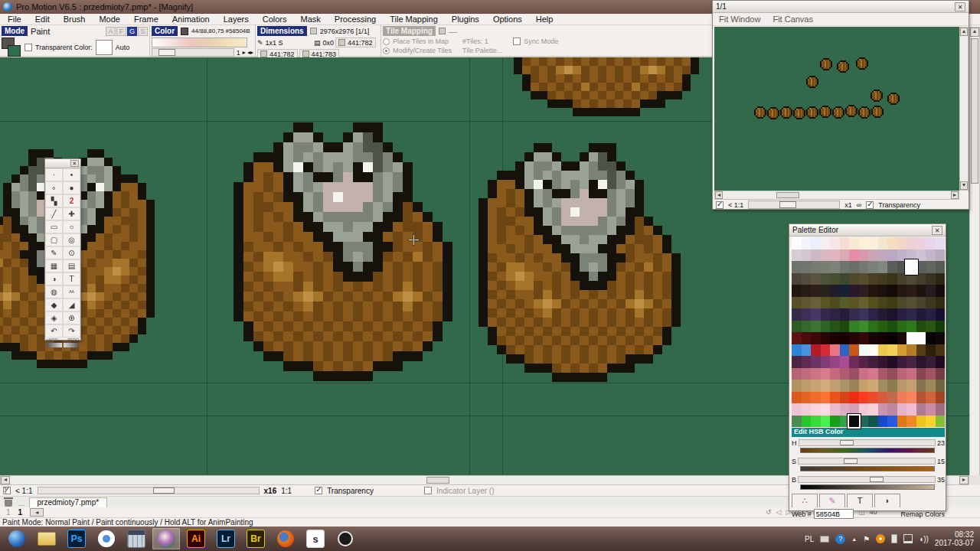 This screenshot has width=980, height=551. Describe the element at coordinates (779, 512) in the screenshot. I see `anim-control-icon: ◁` at that location.